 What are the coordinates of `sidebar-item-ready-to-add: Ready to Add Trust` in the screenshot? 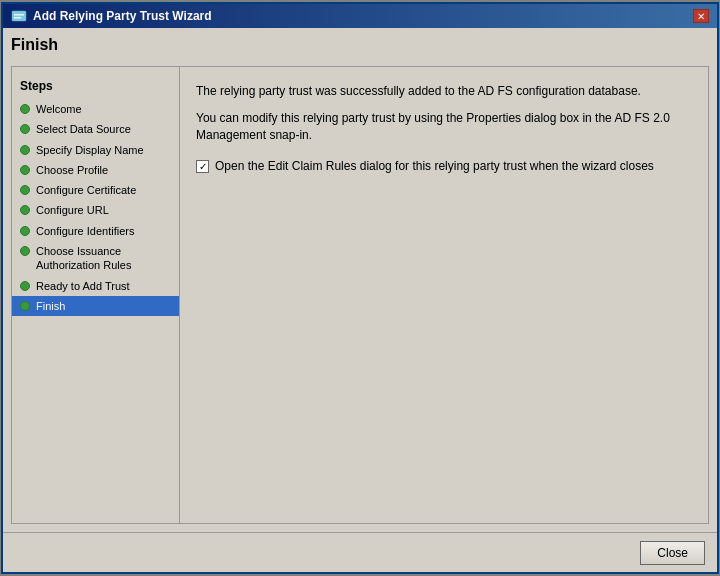 It's located at (96, 286).